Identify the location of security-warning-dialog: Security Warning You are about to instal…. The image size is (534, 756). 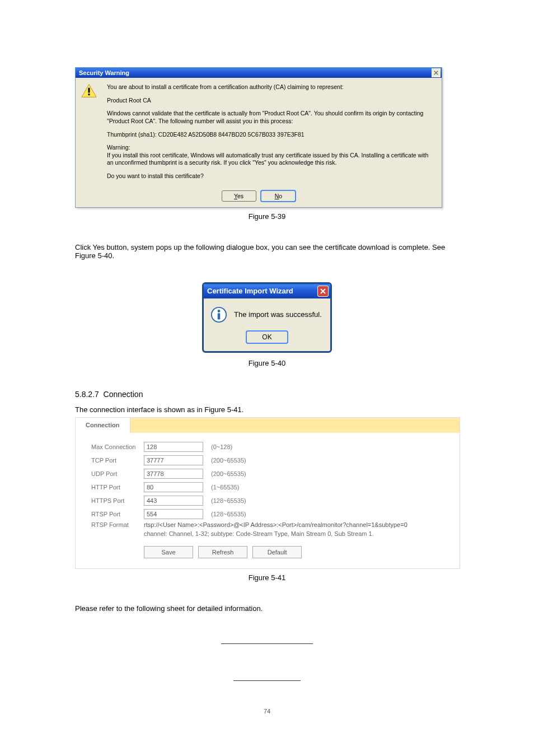
(259, 138).